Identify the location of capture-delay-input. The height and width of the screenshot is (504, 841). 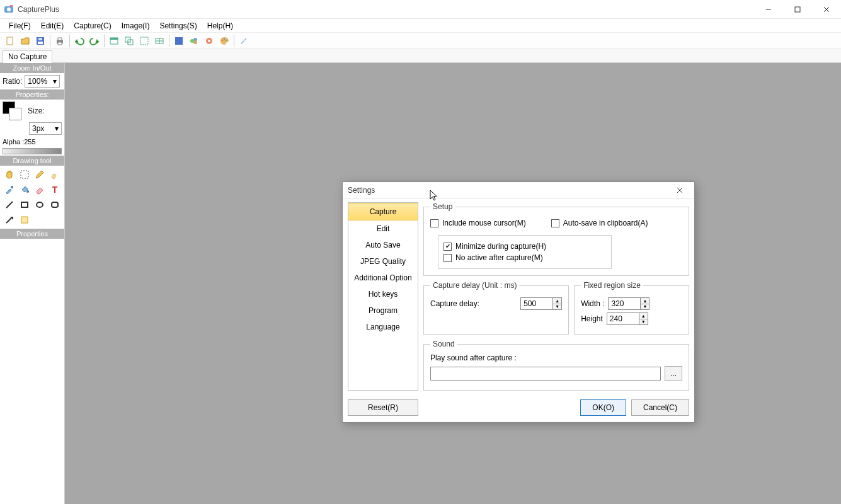
(537, 304).